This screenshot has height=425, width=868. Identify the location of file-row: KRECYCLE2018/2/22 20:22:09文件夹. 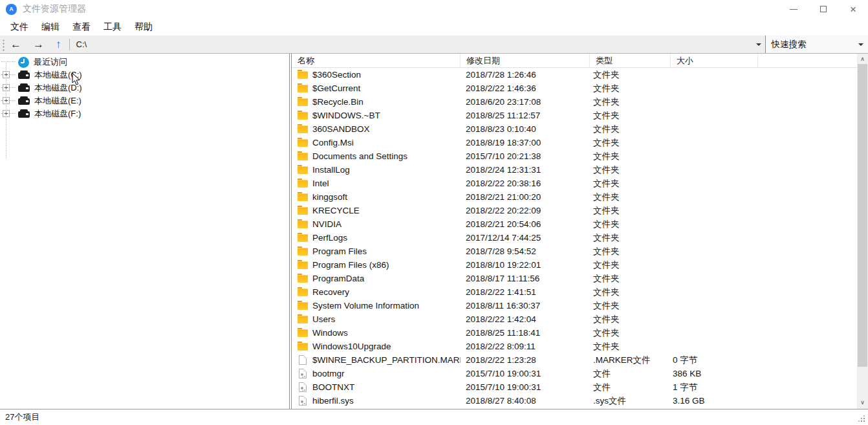
(574, 211).